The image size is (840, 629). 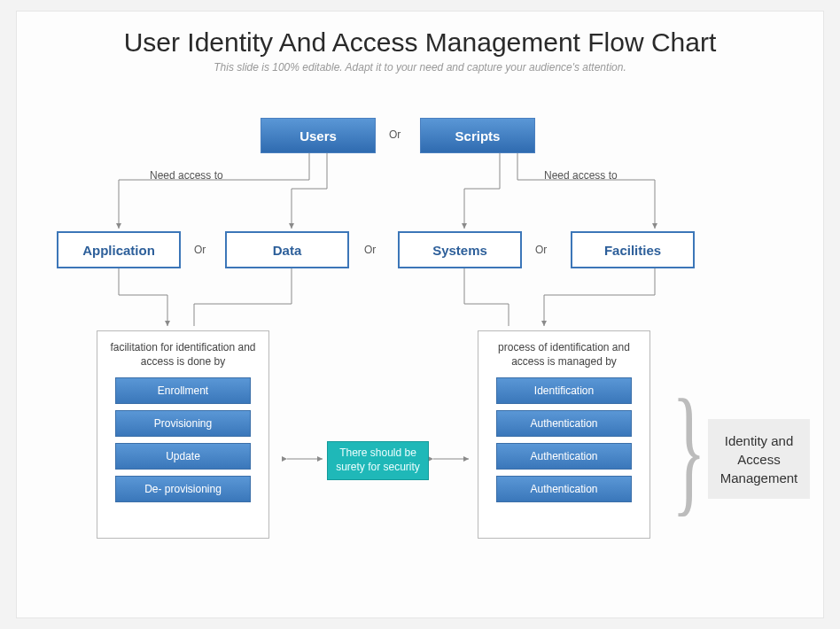 I want to click on node-facilities: Facilities, so click(x=633, y=250).